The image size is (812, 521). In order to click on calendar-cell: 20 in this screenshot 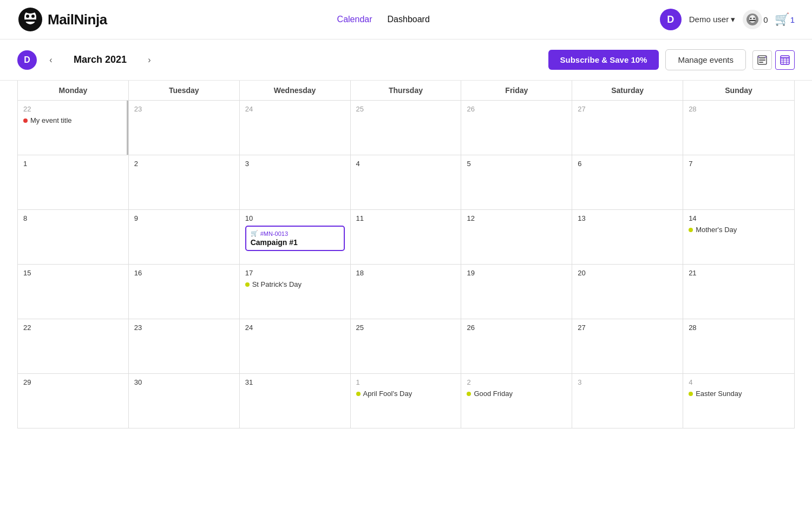, I will do `click(628, 292)`.